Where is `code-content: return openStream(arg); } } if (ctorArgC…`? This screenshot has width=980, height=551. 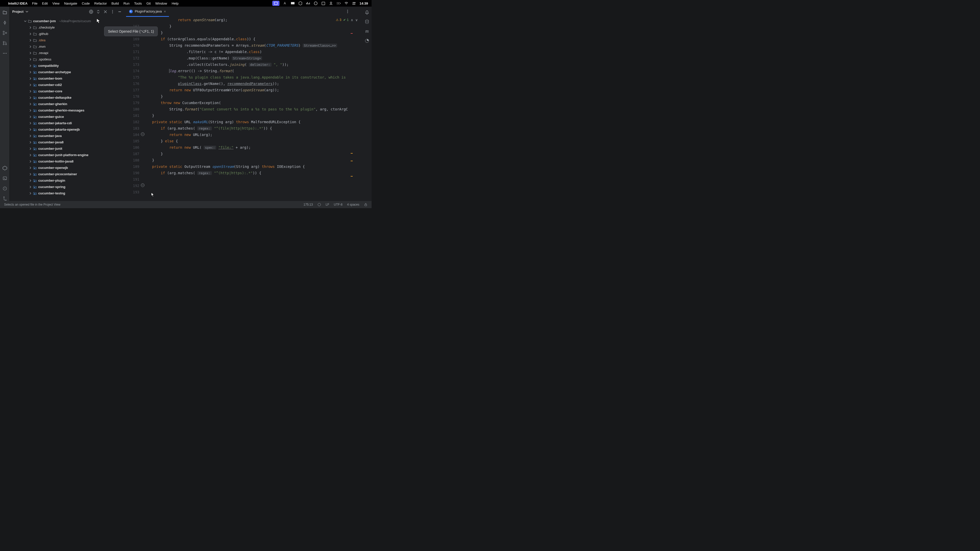
code-content: return openStream(arg); } } if (ctorArgC… is located at coordinates (256, 109).